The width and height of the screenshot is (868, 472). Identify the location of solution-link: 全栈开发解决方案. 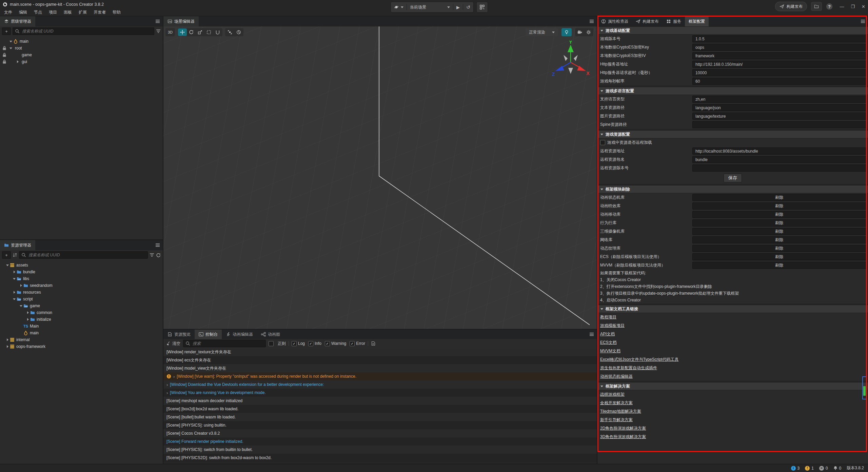
(616, 403).